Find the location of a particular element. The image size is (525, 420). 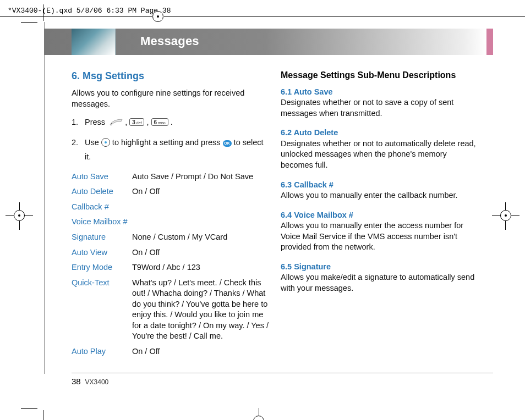

sub-item: 6.1 Auto Save Designates whether or not … is located at coordinates (379, 103).